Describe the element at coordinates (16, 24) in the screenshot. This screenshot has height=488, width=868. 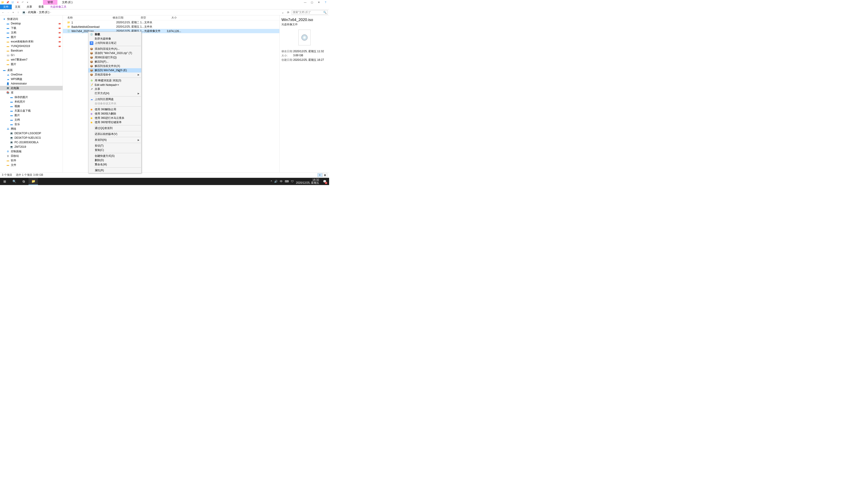
I see `tree-item: Desktop` at that location.